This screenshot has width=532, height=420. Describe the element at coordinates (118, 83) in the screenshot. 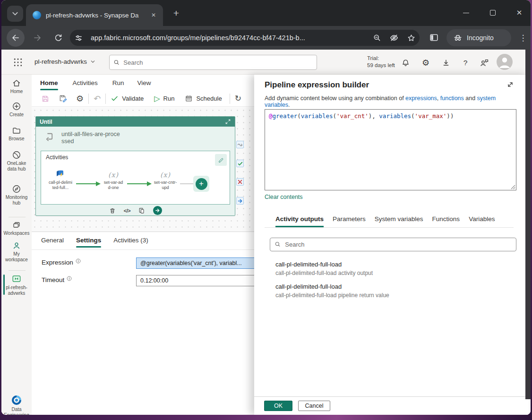

I see `tab-run: Run` at that location.